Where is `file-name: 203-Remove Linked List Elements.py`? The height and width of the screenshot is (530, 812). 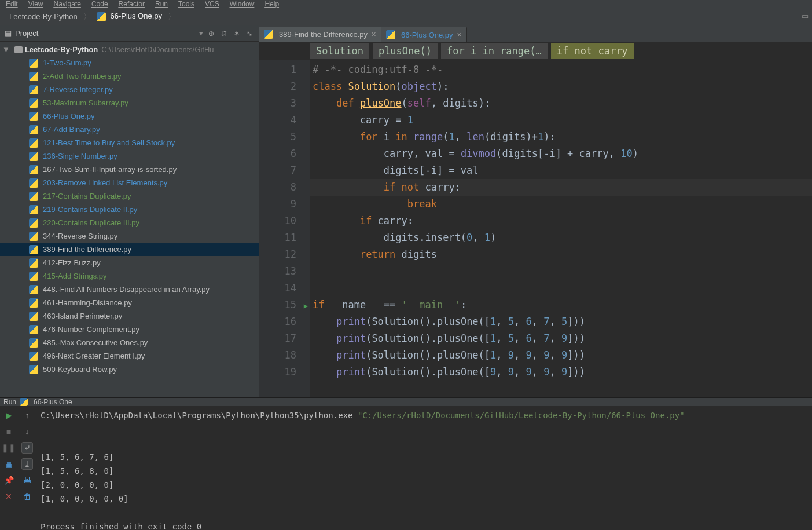 file-name: 203-Remove Linked List Elements.py is located at coordinates (105, 183).